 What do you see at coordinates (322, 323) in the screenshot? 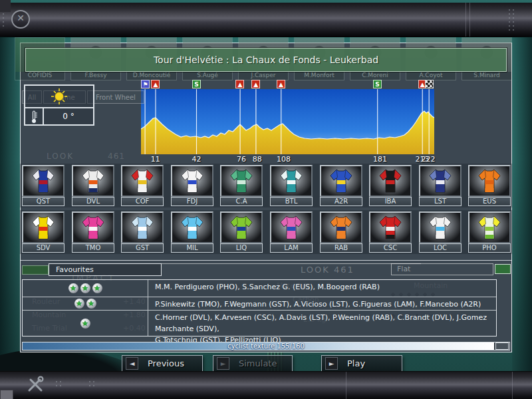
I see `favourites-riders-text: C.Horner (DVL), K.Arvesen (CSC), A.Davis…` at bounding box center [322, 323].